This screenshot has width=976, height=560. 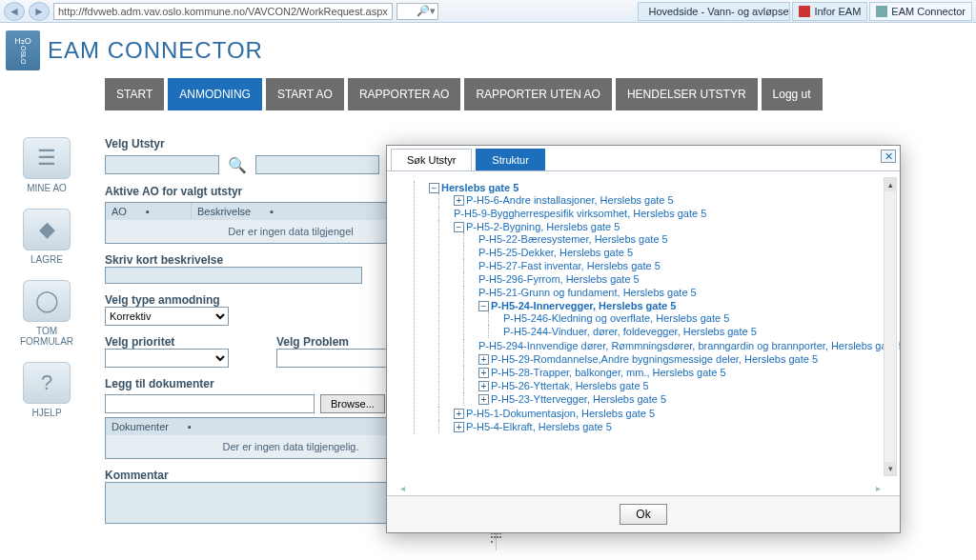 What do you see at coordinates (560, 413) in the screenshot?
I see `tree-node: P-H5-1-Dokumentasjon, Herslebs gate 5` at bounding box center [560, 413].